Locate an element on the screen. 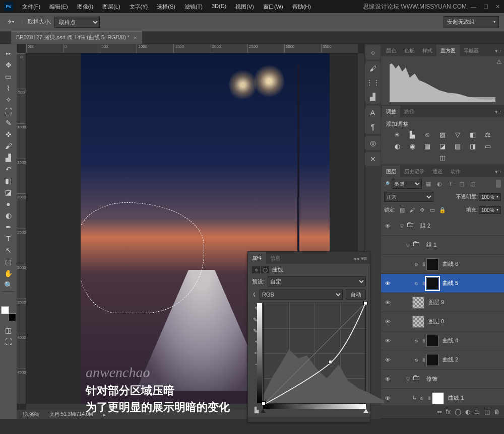  quickmask-icon: ◫ is located at coordinates (9, 330).